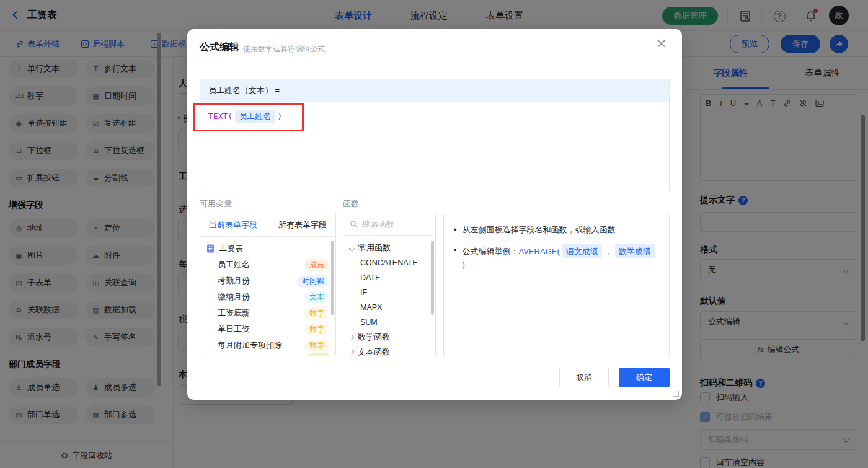 The width and height of the screenshot is (868, 468). I want to click on functions-scrollbar, so click(433, 278).